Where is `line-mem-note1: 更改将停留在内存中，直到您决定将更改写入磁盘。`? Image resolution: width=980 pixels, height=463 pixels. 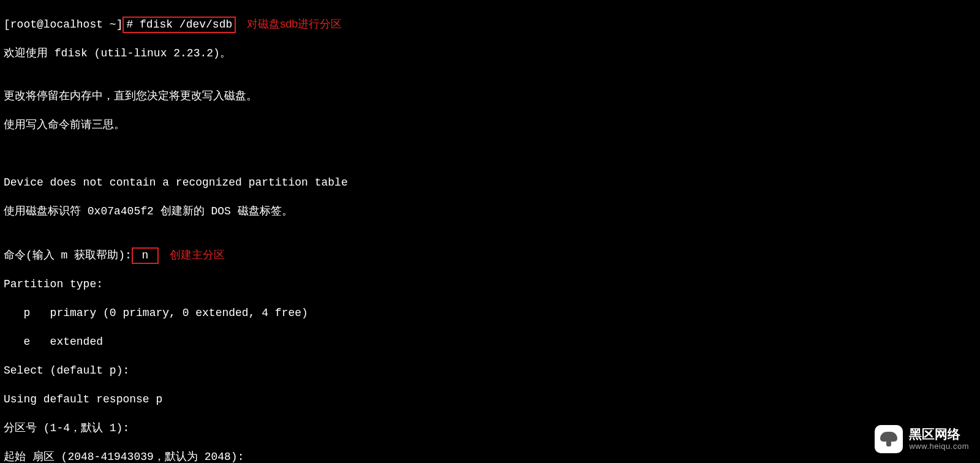 line-mem-note1: 更改将停留在内存中，直到您决定将更改写入磁盘。 is located at coordinates (490, 97).